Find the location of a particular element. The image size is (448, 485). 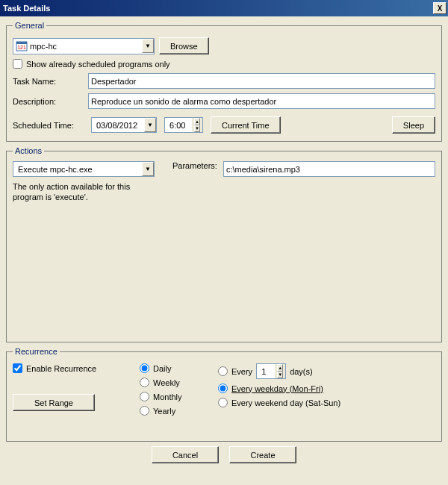

freq-daily-radio: Daily is located at coordinates (175, 369).